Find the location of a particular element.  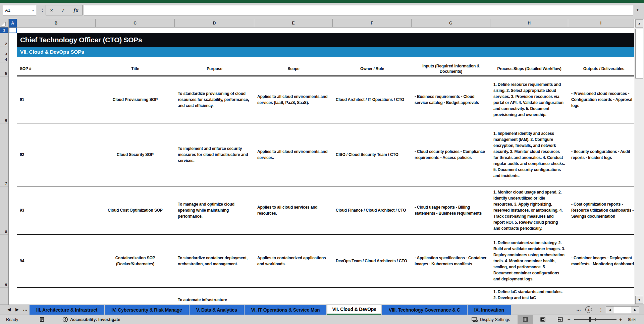

cell-inputs-94: - Application specifications - Container… is located at coordinates (451, 261).